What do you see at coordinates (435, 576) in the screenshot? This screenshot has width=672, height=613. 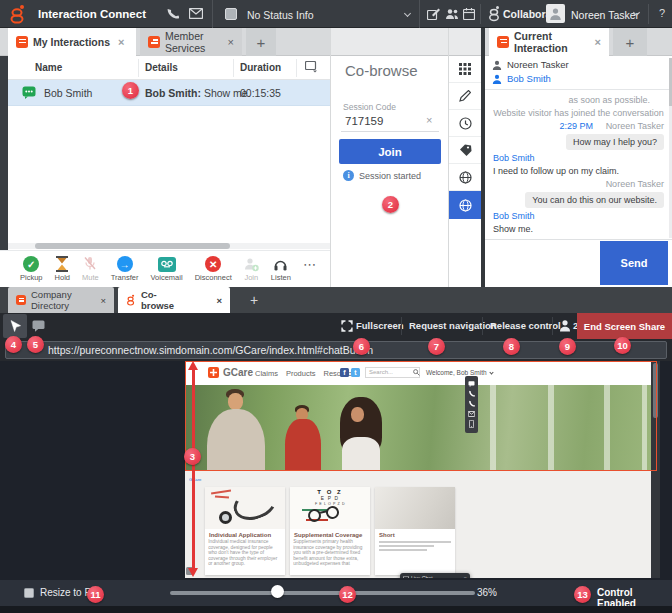 I see `live-chat-widget: Live Chat – × Bob SmithI need to follow …` at bounding box center [435, 576].